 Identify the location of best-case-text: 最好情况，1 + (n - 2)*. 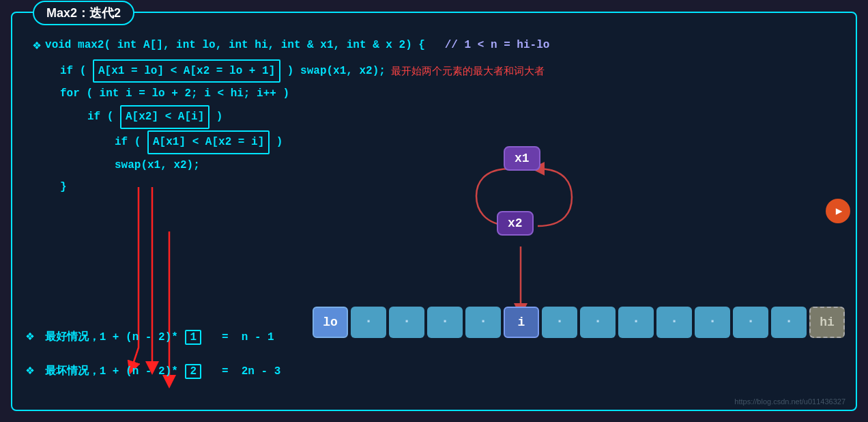
(112, 337).